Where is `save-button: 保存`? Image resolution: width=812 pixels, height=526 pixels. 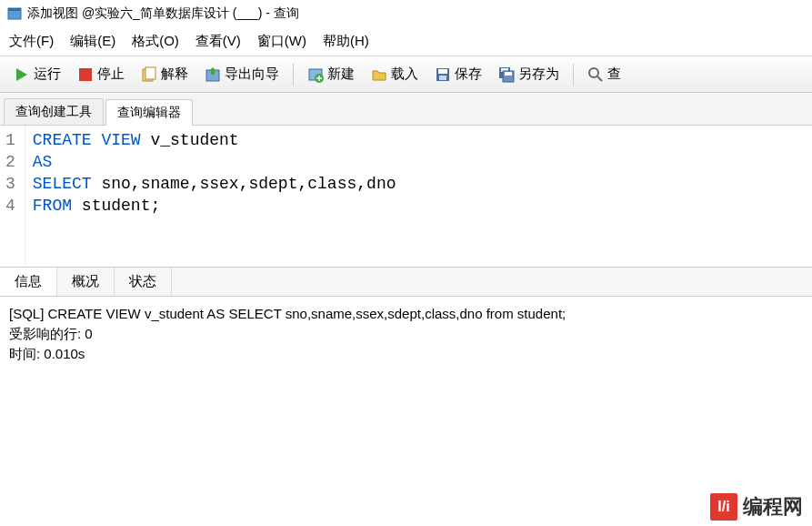
save-button: 保存 is located at coordinates (458, 75).